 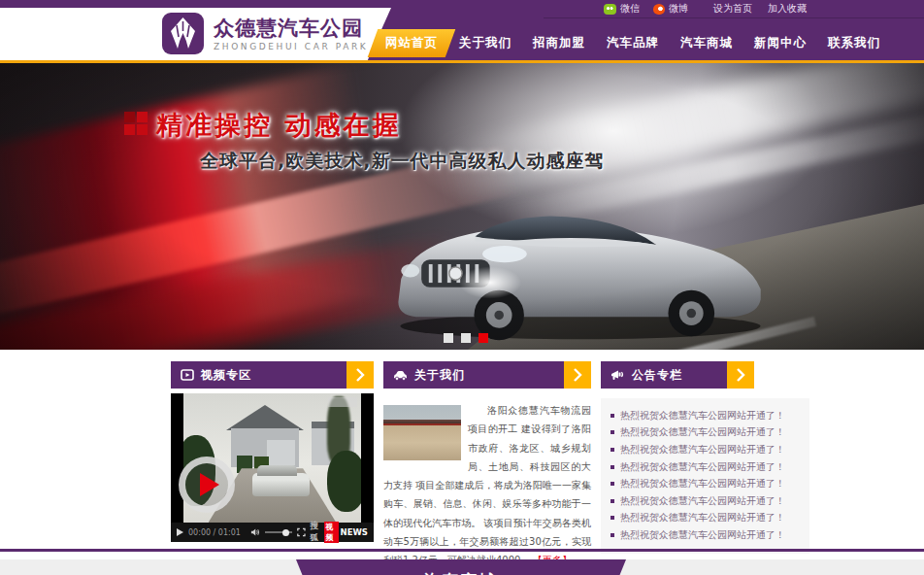 I want to click on news-logo-text: NEWS, so click(x=354, y=532).